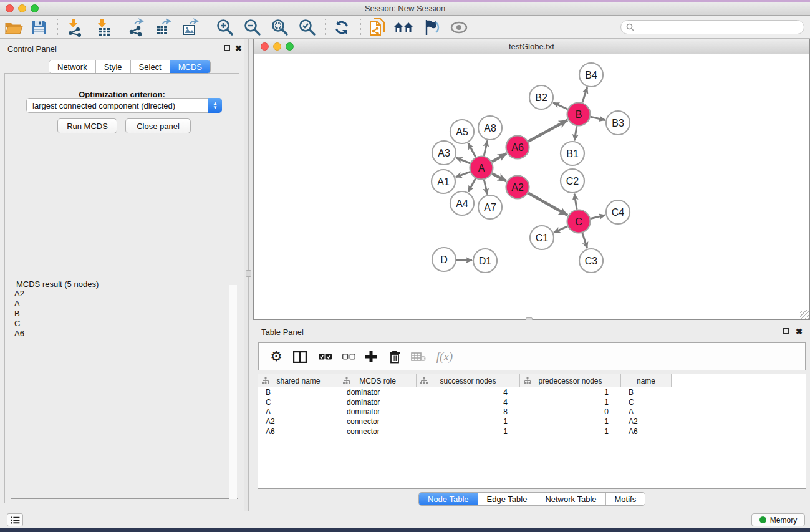  I want to click on mcds-result-item: A6, so click(120, 334).